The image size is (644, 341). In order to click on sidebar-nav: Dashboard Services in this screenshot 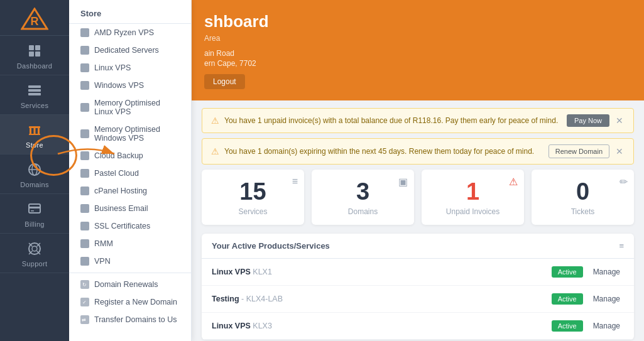, I will do `click(35, 188)`.